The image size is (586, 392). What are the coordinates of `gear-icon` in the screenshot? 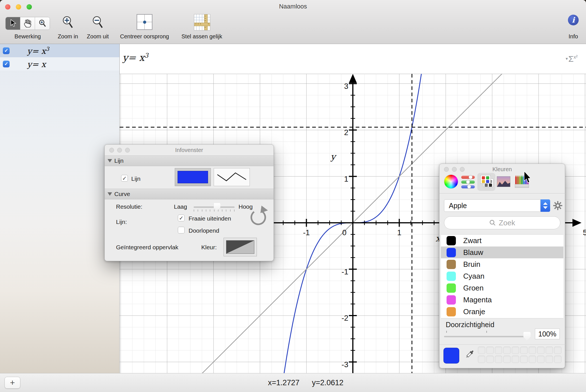 It's located at (558, 206).